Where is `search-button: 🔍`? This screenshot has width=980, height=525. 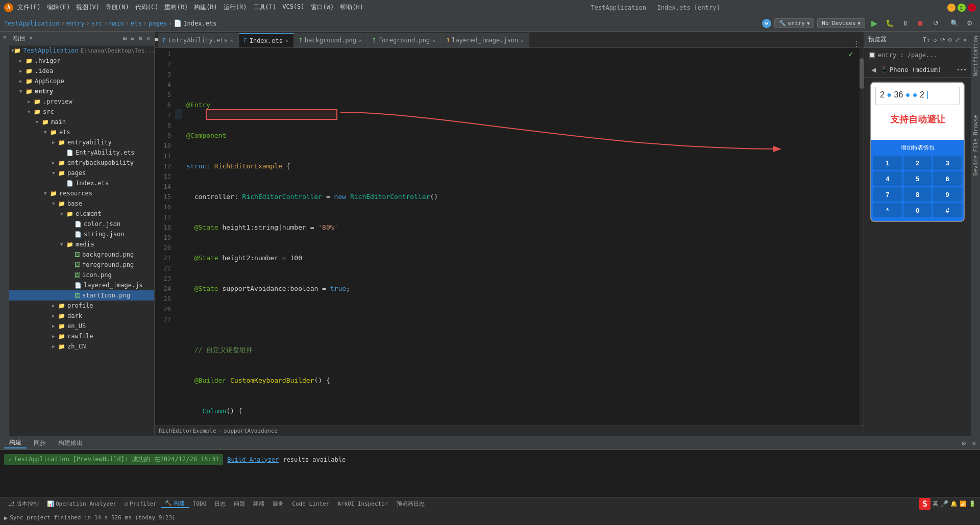 search-button: 🔍 is located at coordinates (954, 23).